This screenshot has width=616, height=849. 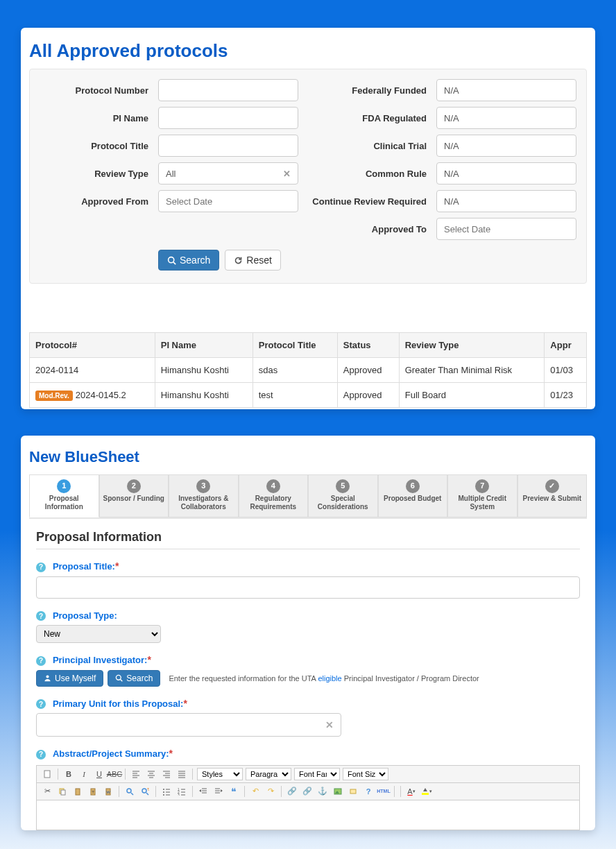 I want to click on use-myself-button: Use Myself, so click(x=69, y=678).